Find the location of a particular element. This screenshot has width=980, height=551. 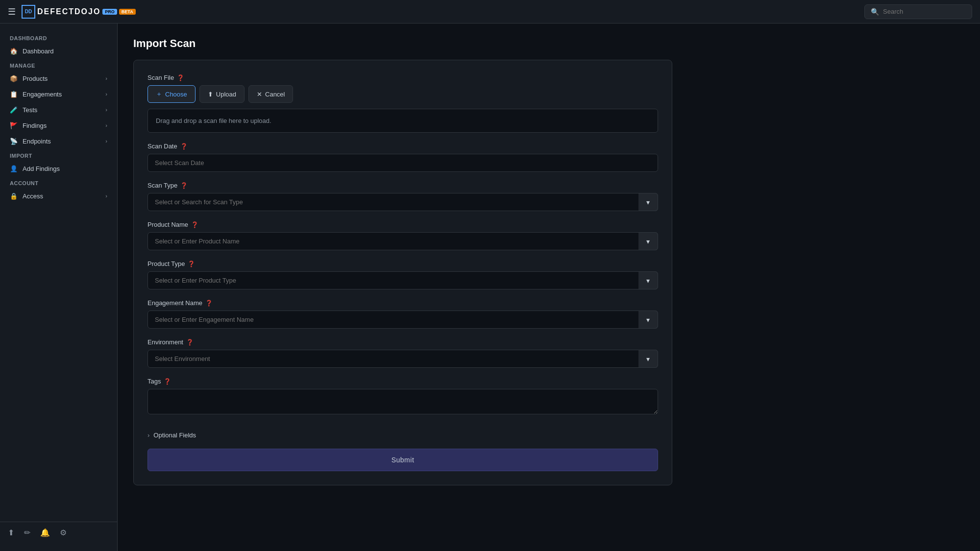

product-name-input is located at coordinates (403, 241).